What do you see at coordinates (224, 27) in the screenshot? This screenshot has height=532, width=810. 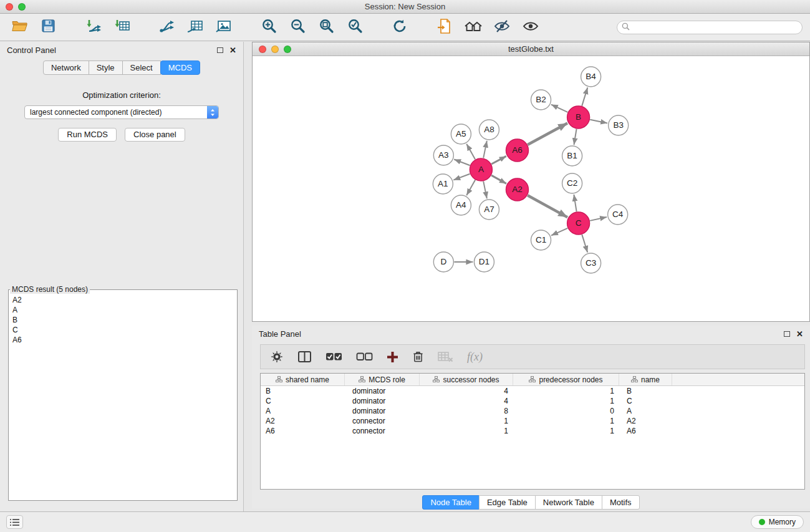 I see `export-image-button` at bounding box center [224, 27].